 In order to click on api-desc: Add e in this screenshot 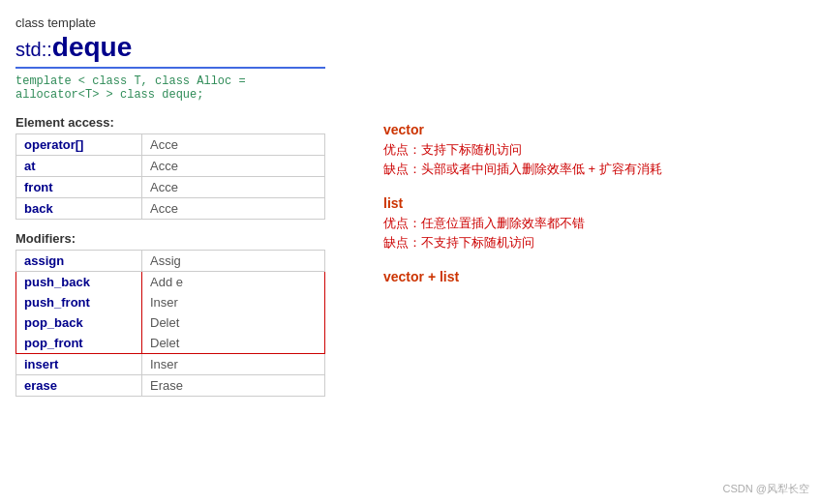, I will do `click(234, 282)`.